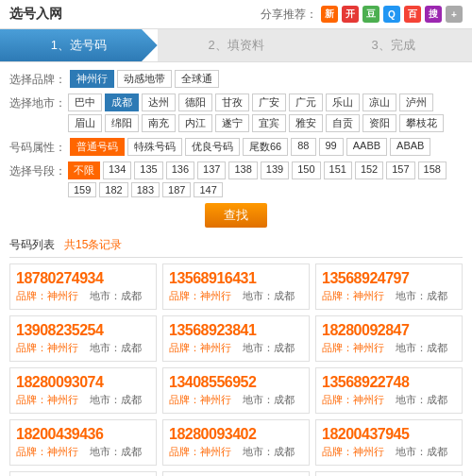 Image resolution: width=472 pixels, height=476 pixels. Describe the element at coordinates (393, 45) in the screenshot. I see `step-3: 3、完成` at that location.